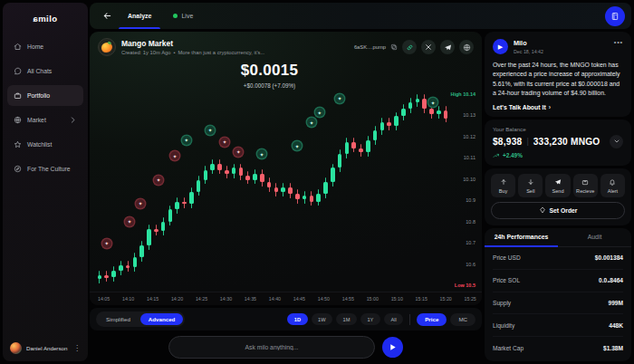  Describe the element at coordinates (431, 320) in the screenshot. I see `metric-price-button: Price` at that location.